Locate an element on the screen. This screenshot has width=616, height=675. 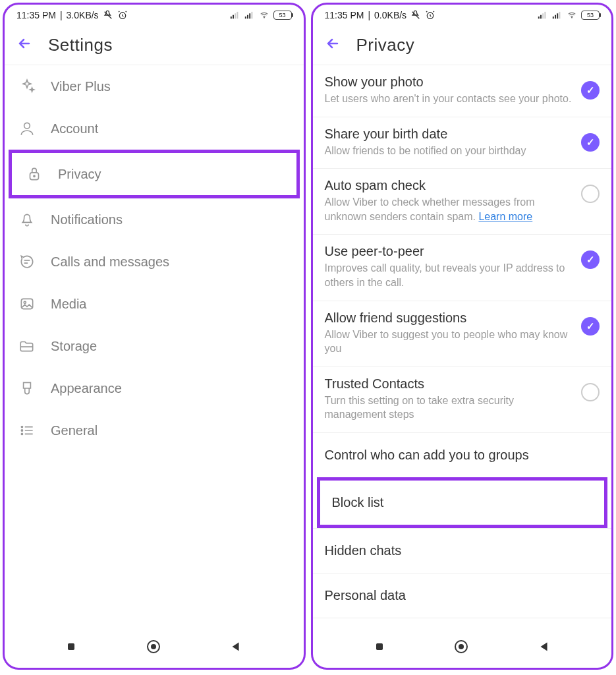
settings-item-appearance: Appearance is located at coordinates (154, 388).